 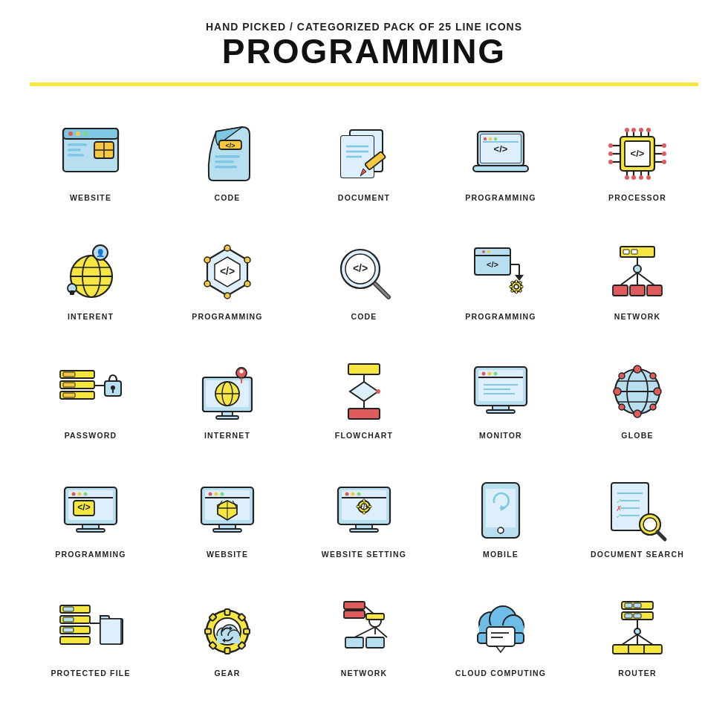 What do you see at coordinates (501, 435) in the screenshot?
I see `monitor-label: MONITOR` at bounding box center [501, 435].